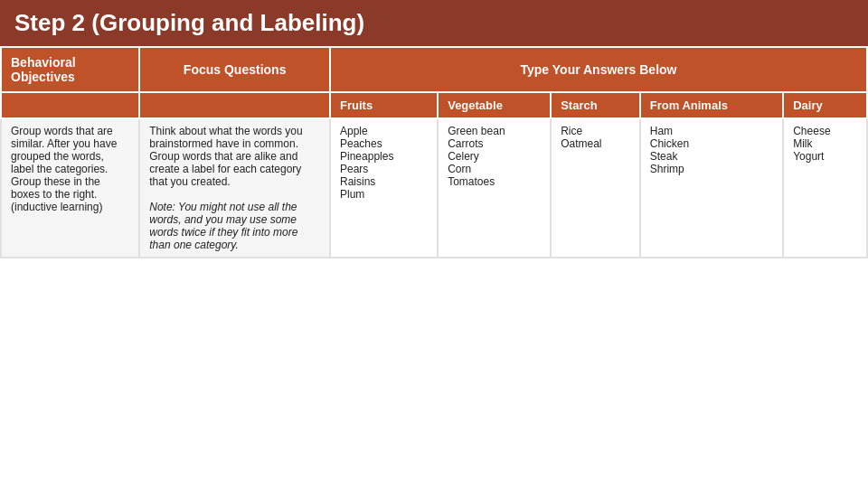 The height and width of the screenshot is (488, 868). I want to click on from-animals-item: Steak, so click(712, 156).